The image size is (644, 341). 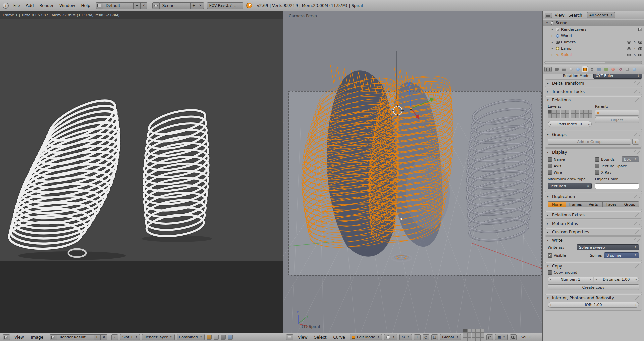 What do you see at coordinates (593, 266) in the screenshot?
I see `panel-header-copy: ▾ Copy` at bounding box center [593, 266].